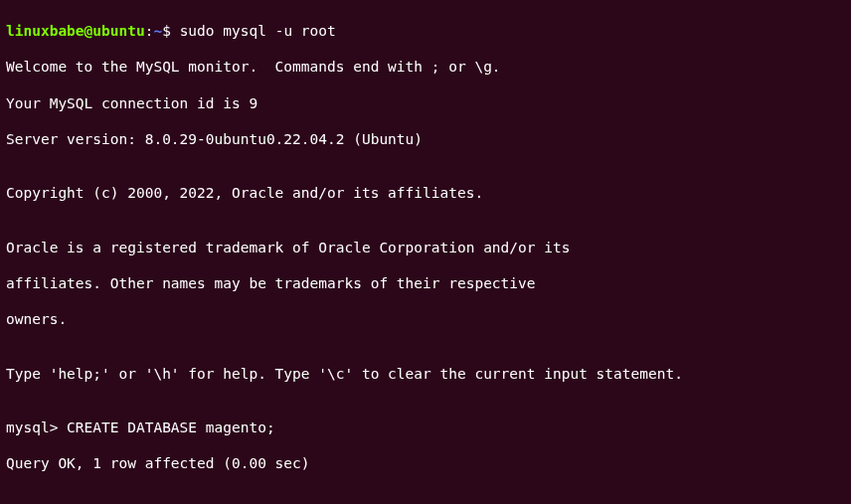  I want to click on mysql-trademark-line: Oracle is a registered trademark of Orac…, so click(426, 248).